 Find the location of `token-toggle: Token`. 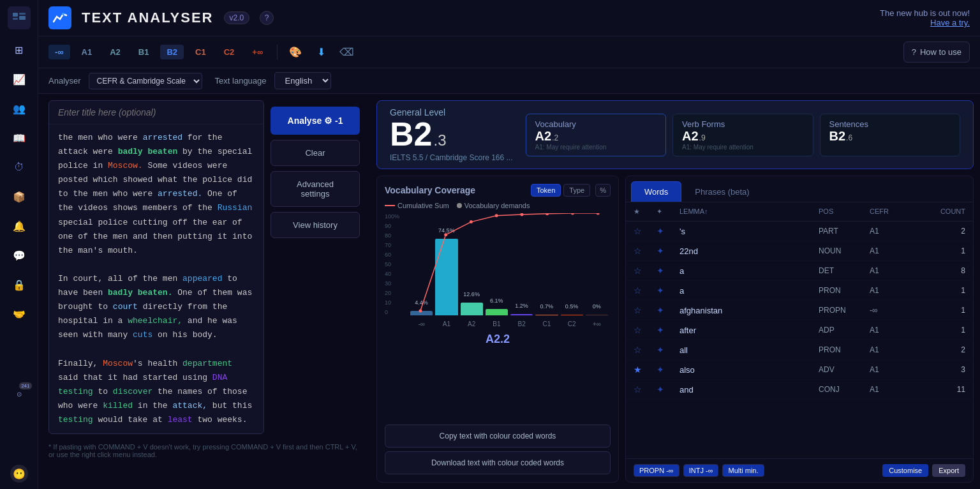

token-toggle: Token is located at coordinates (546, 190).